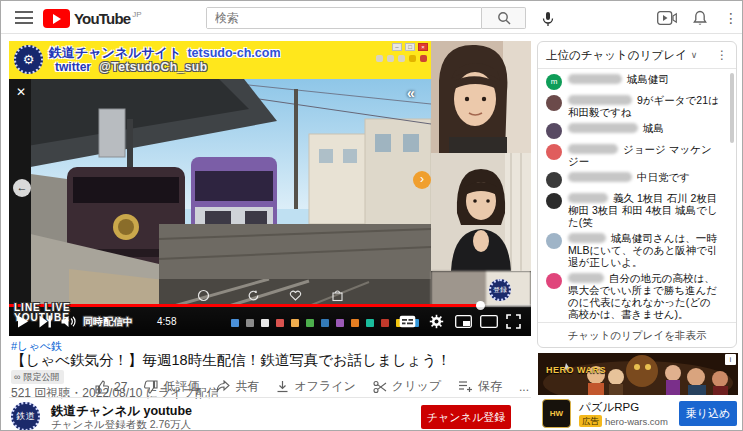 The image size is (743, 431). Describe the element at coordinates (480, 386) in the screenshot. I see `save-button: 保存` at that location.